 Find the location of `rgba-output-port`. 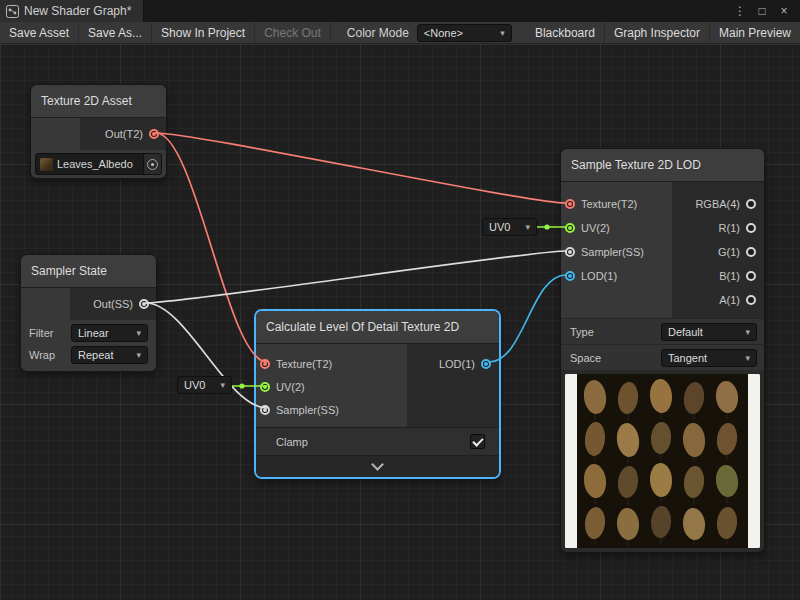

rgba-output-port is located at coordinates (751, 204).